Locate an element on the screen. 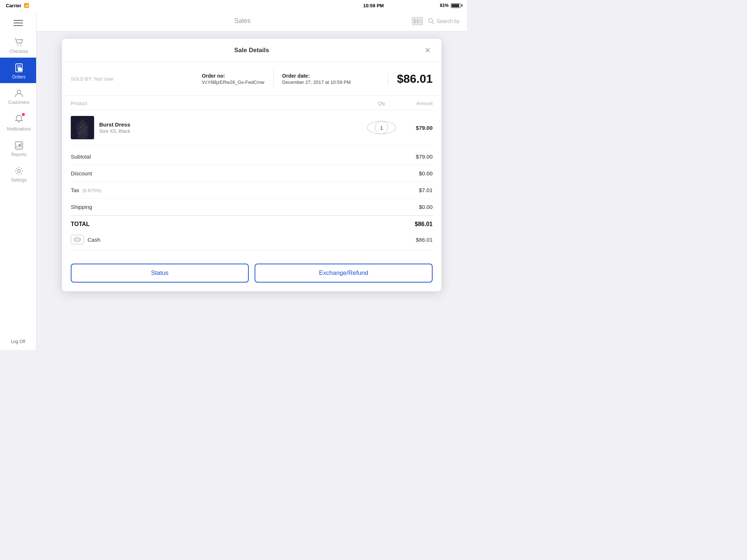 This screenshot has height=560, width=747. tax-row: Tax (8.875%) $7.01 is located at coordinates (252, 190).